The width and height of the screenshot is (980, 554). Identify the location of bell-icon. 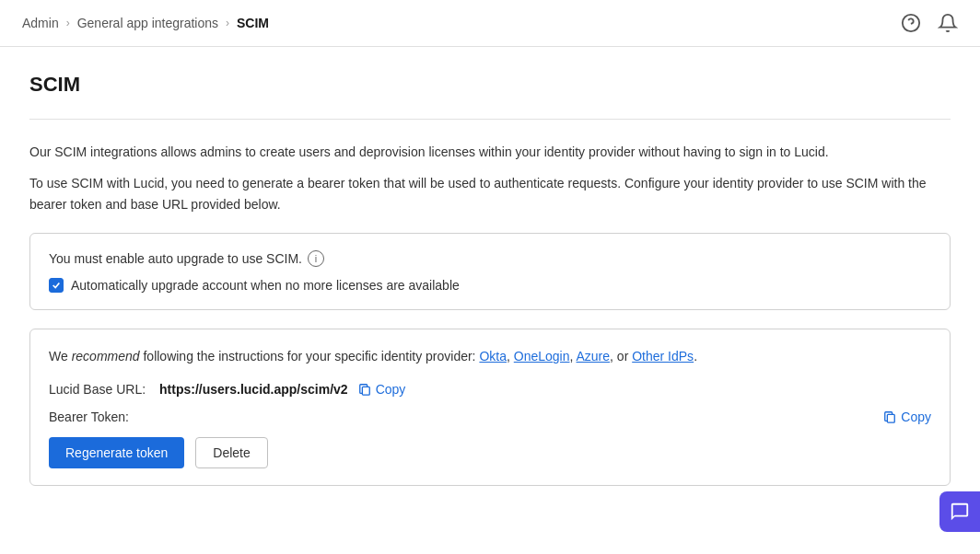
(948, 23).